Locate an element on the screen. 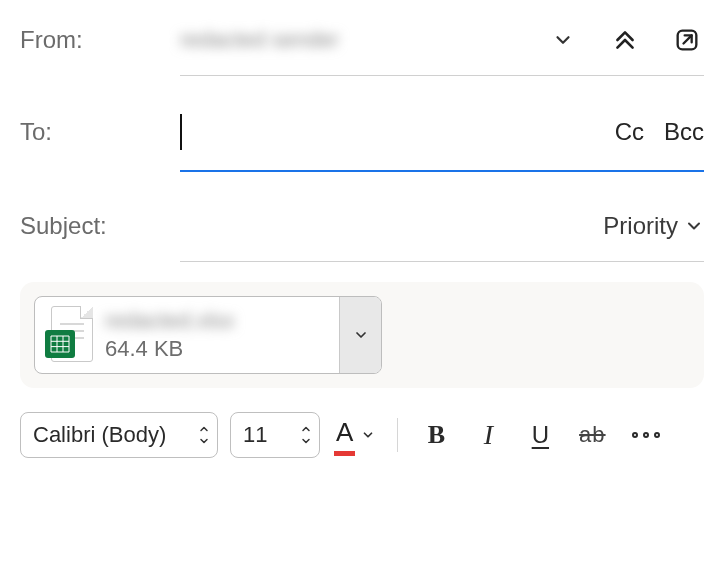 This screenshot has height=574, width=724. subject-row: Subject: Priority is located at coordinates (362, 226).